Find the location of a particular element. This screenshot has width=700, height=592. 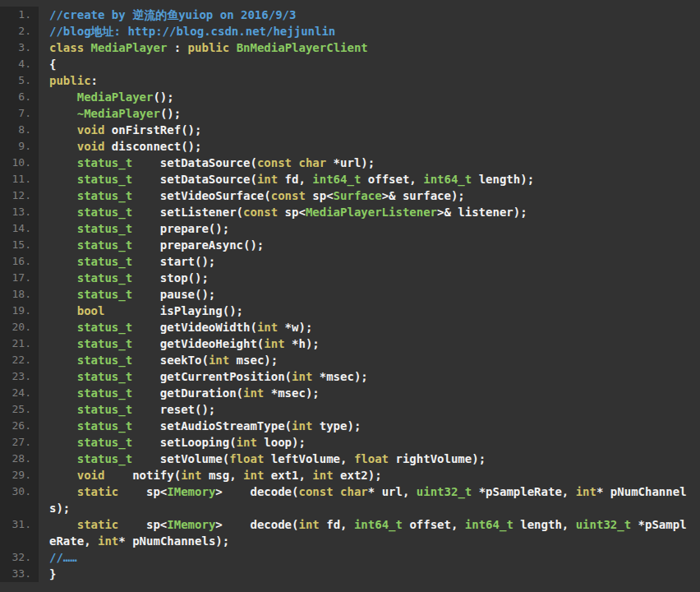

code-token-plain: ext1, is located at coordinates (288, 475).